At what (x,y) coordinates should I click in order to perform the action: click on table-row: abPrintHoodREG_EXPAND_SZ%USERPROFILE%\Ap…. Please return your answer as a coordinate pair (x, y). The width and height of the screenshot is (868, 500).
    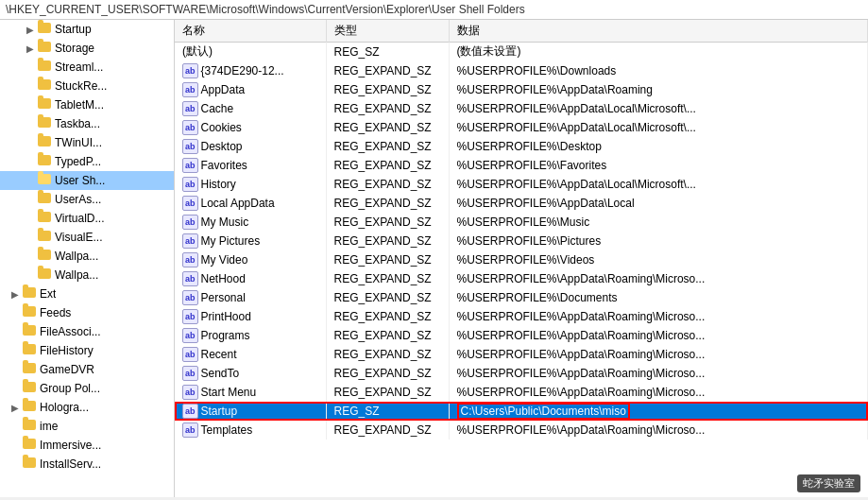
    Looking at the image, I should click on (521, 317).